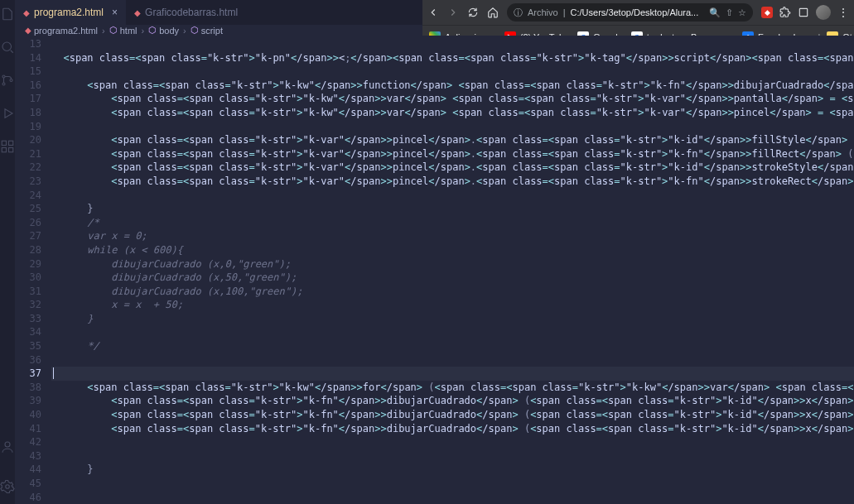  I want to click on menu-icon: ⋮, so click(843, 12).